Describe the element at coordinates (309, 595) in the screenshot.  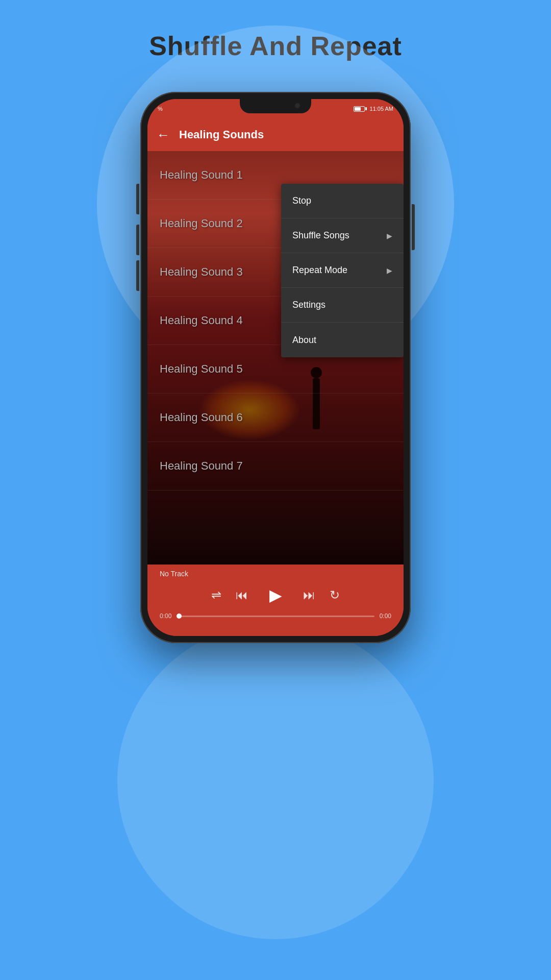
I see `next-button: ⏭` at that location.